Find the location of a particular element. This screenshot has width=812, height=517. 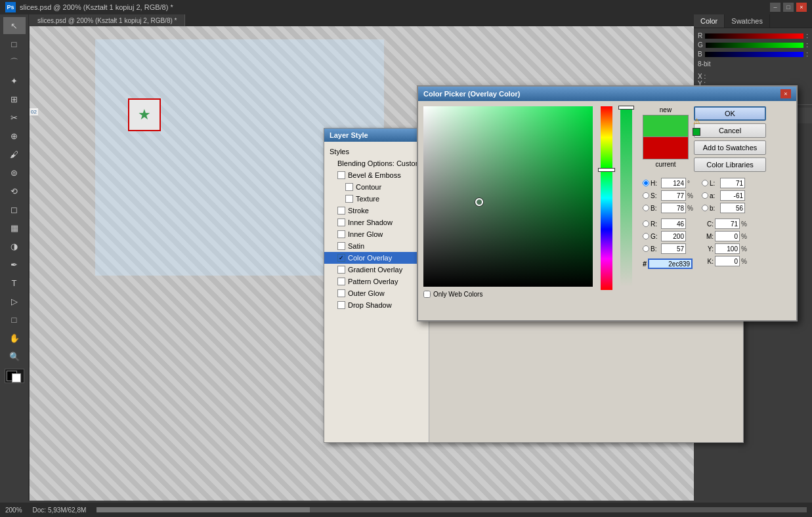

stroke-item: Stroke is located at coordinates (377, 211).